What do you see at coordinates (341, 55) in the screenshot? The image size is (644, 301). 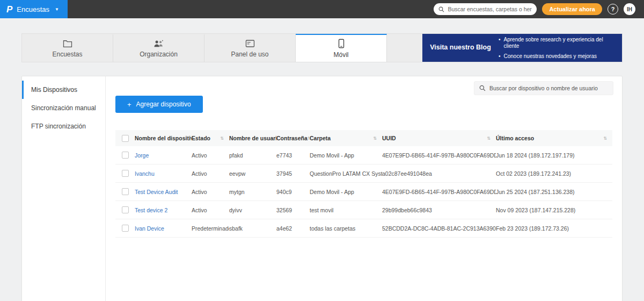 I see `tab-label: Móvil` at bounding box center [341, 55].